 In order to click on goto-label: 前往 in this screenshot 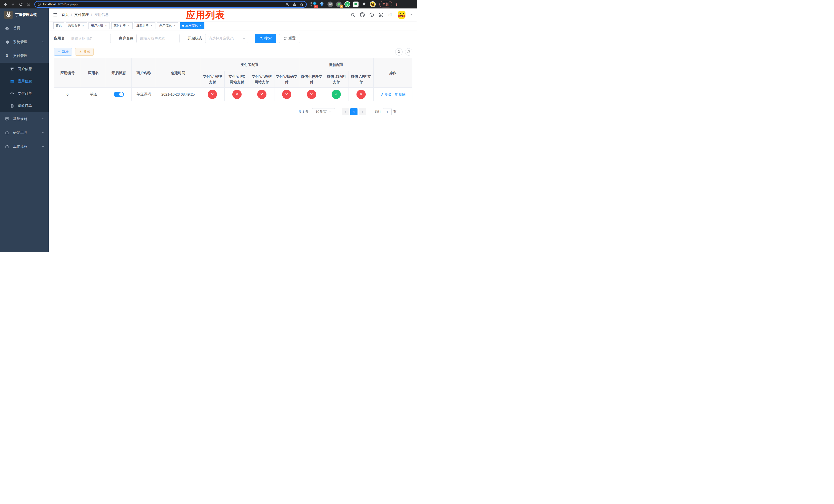, I will do `click(378, 112)`.